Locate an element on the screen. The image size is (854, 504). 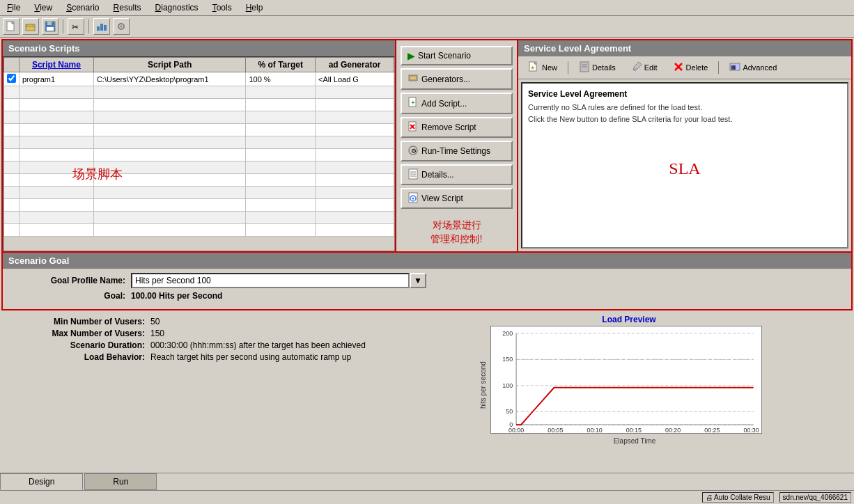
add-script-button: + Add Script... is located at coordinates (457, 103).